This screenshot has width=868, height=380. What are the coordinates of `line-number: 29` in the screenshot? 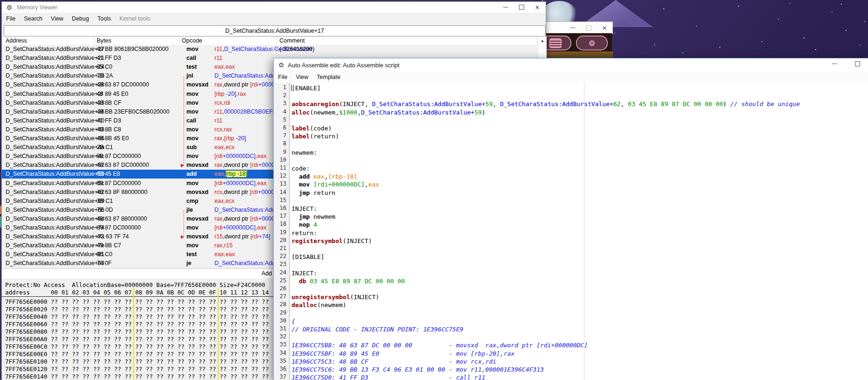 It's located at (280, 313).